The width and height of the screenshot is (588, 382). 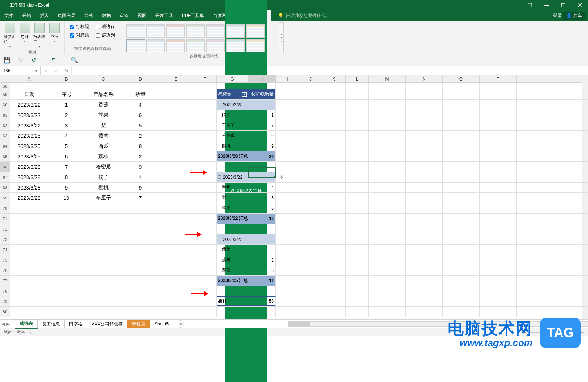 What do you see at coordinates (579, 332) in the screenshot?
I see `zoom-level: 100%` at bounding box center [579, 332].